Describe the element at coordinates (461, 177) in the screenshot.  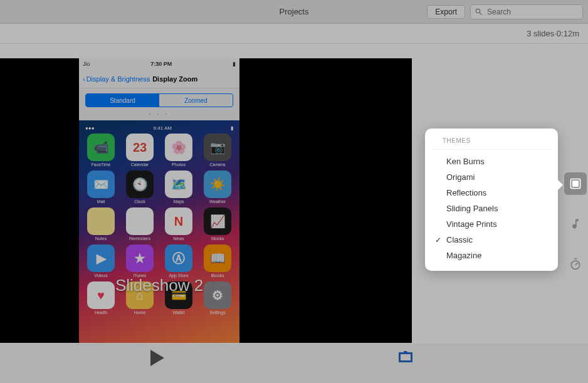
I see `theme-label: Origami` at that location.